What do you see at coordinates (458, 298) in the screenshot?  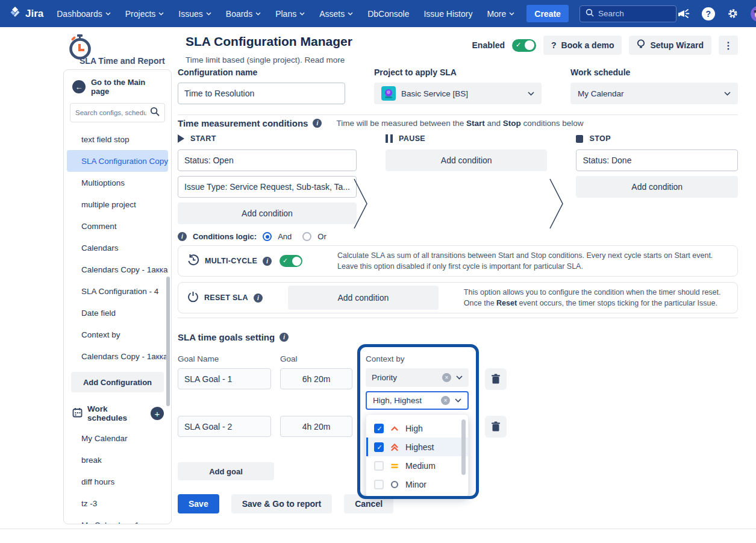 I see `reset-sla-card: RESET SLA i Add condition This option al…` at bounding box center [458, 298].